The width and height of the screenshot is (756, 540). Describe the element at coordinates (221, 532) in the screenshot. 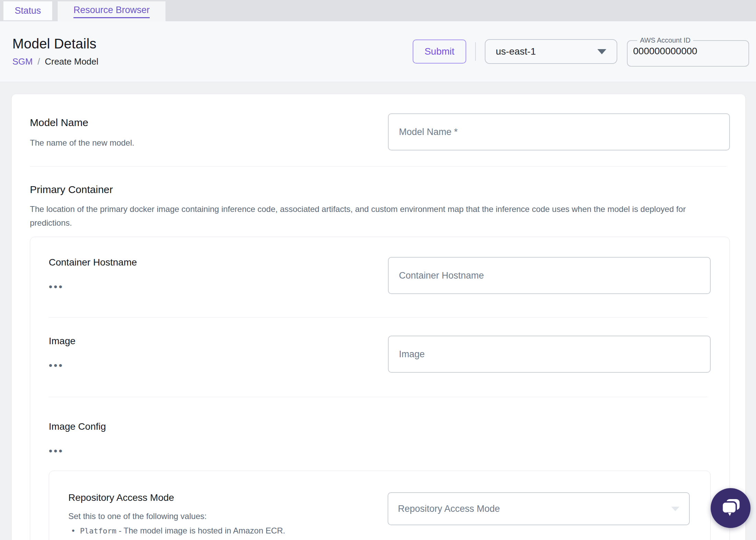

I see `repository-access-mode-help-list: Platform - The model image is hosted in …` at that location.